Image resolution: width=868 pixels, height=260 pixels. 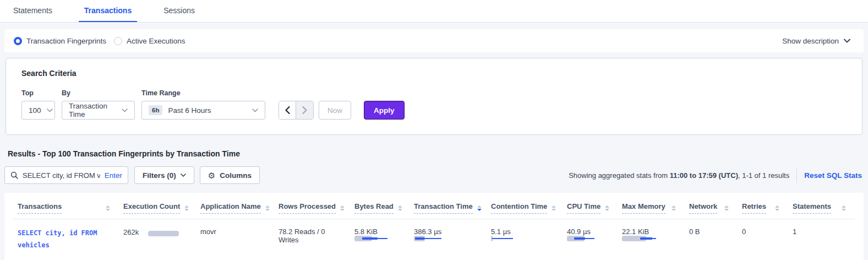 I want to click on execution-count-bar, so click(x=163, y=234).